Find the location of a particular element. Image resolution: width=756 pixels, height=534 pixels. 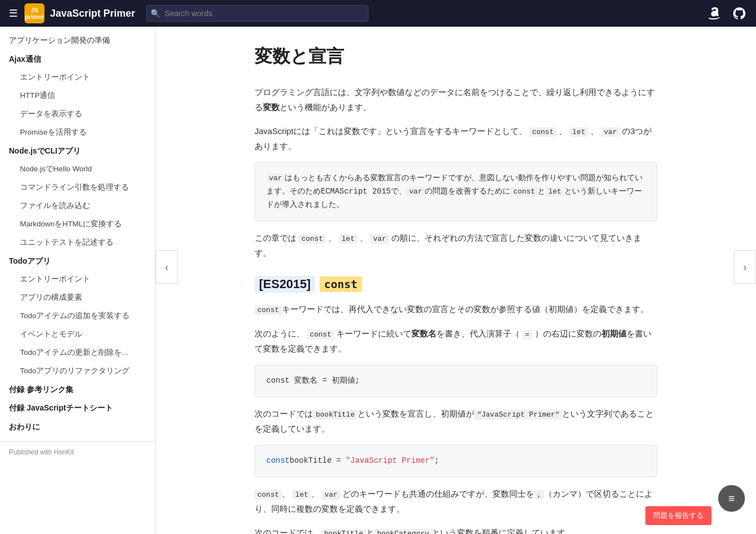

paragraph-5: constキーワードでは、再代入できない変数の宣言とその変数が参照する値（初期値… is located at coordinates (456, 309).